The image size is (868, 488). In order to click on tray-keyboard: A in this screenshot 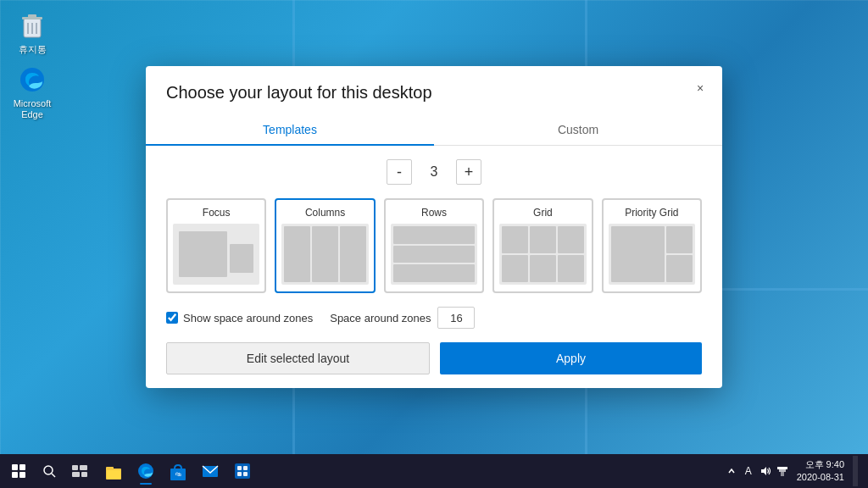, I will do `click(748, 471)`.